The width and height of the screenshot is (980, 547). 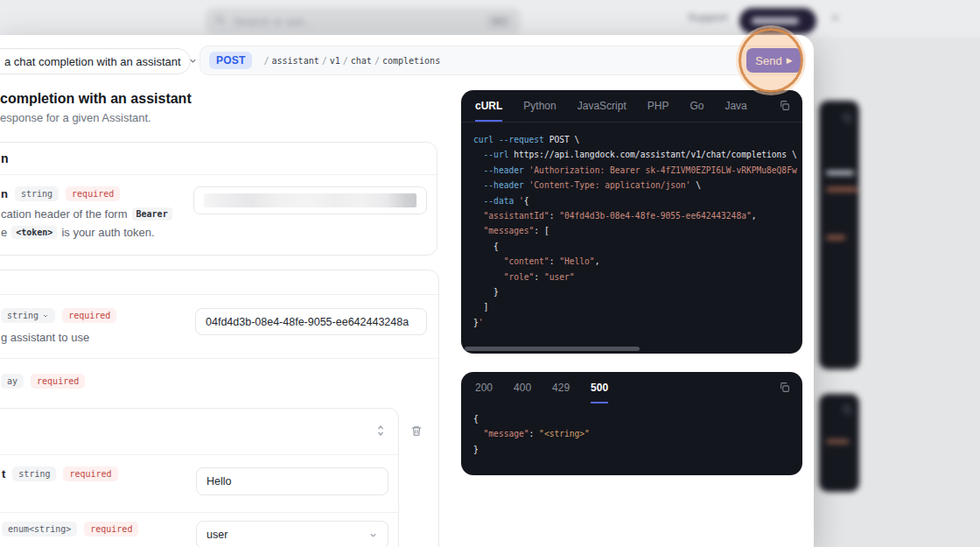 What do you see at coordinates (768, 61) in the screenshot?
I see `send-button-label: Send` at bounding box center [768, 61].